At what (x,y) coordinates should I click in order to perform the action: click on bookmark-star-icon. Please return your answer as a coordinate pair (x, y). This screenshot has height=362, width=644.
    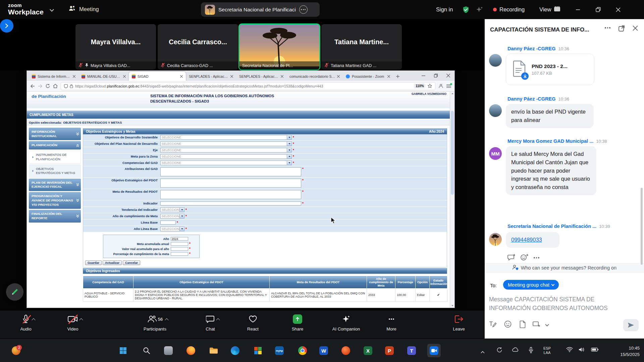
    Looking at the image, I should click on (430, 86).